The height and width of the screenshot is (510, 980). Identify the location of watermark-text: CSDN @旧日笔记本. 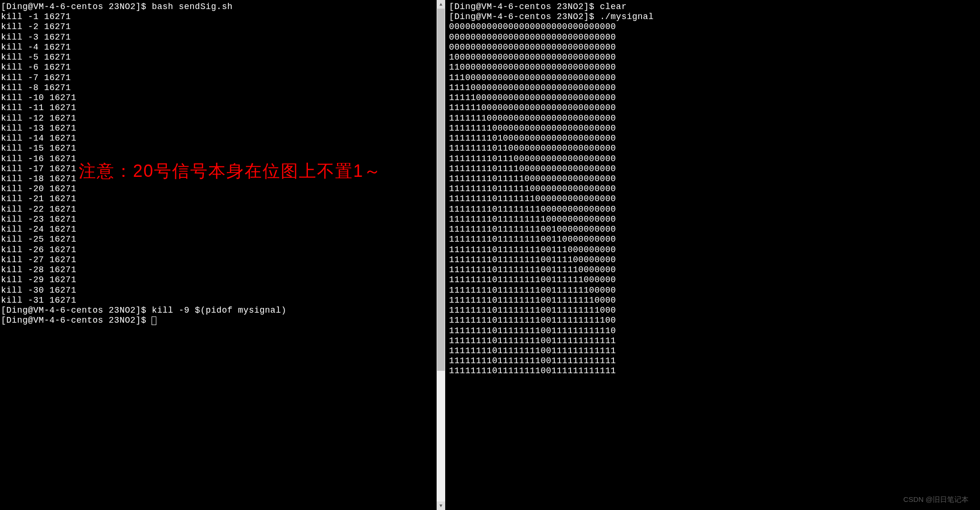
(936, 500).